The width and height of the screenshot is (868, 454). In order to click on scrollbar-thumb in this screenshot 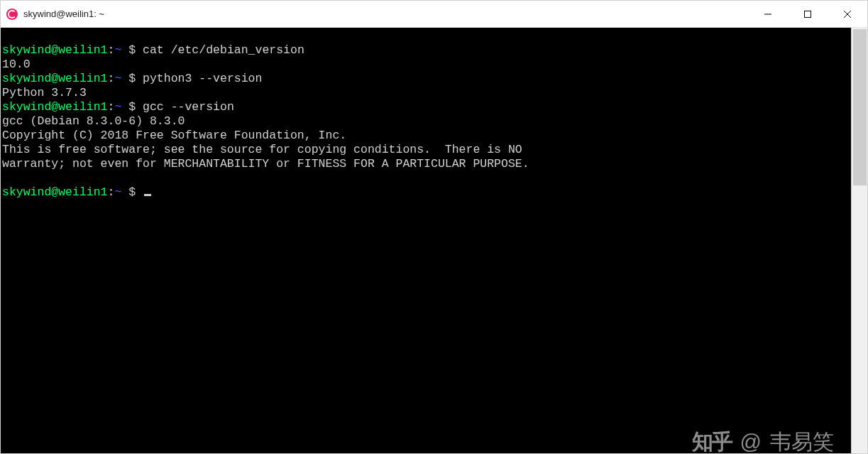, I will do `click(860, 107)`.